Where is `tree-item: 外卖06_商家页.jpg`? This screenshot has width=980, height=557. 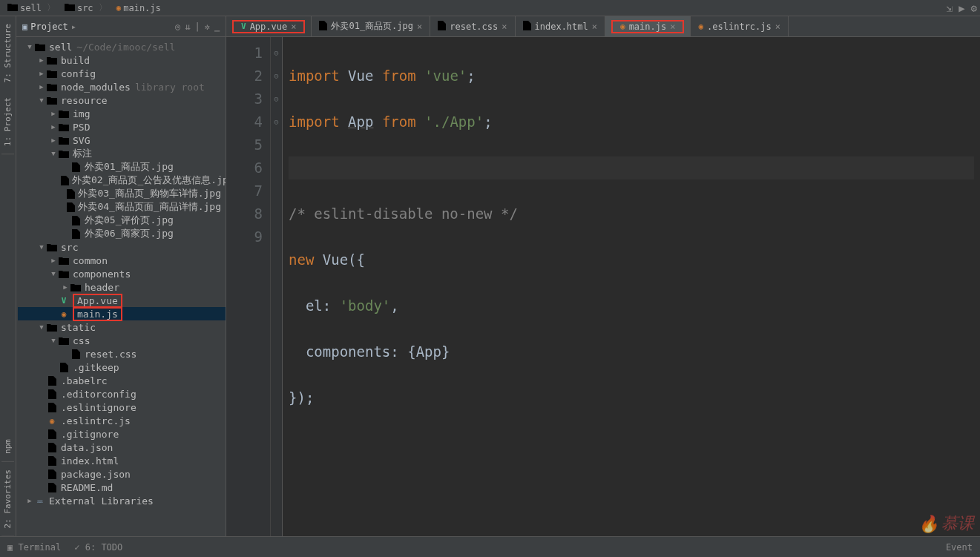
tree-item: 外卖06_商家页.jpg is located at coordinates (122, 234).